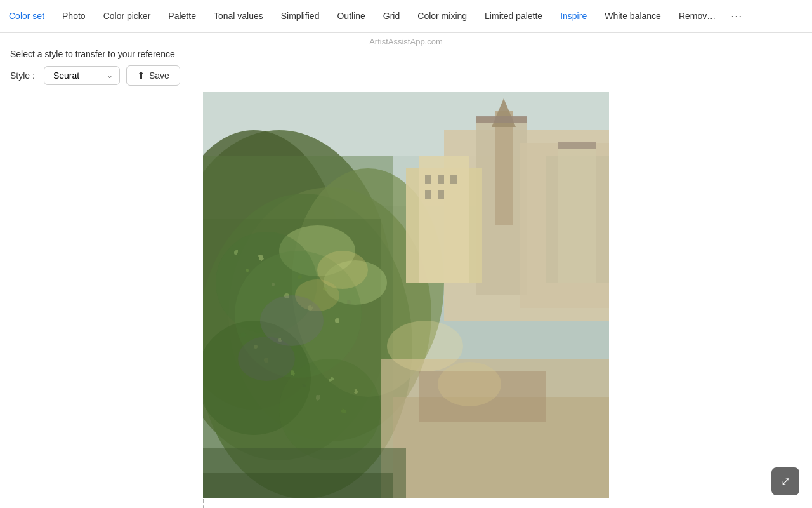 The width and height of the screenshot is (812, 508). Describe the element at coordinates (82, 76) in the screenshot. I see `style-select: Seurat ⌄` at that location.